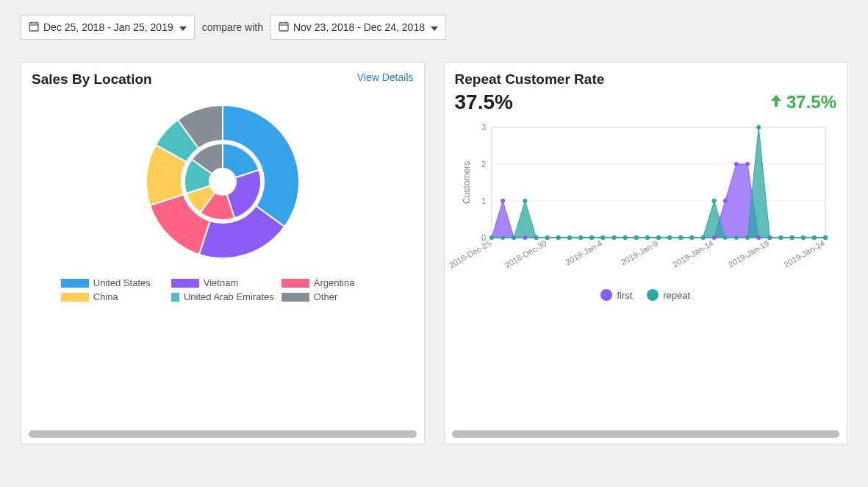  I want to click on card-title: Sales By Location, so click(92, 79).